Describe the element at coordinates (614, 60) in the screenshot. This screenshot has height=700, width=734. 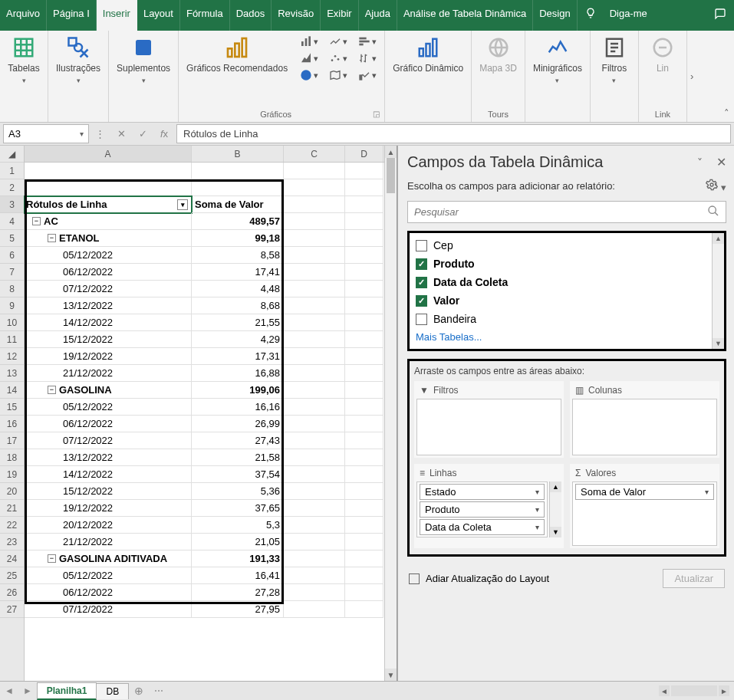
I see `ribbon-filtros: Filtros ▾` at that location.